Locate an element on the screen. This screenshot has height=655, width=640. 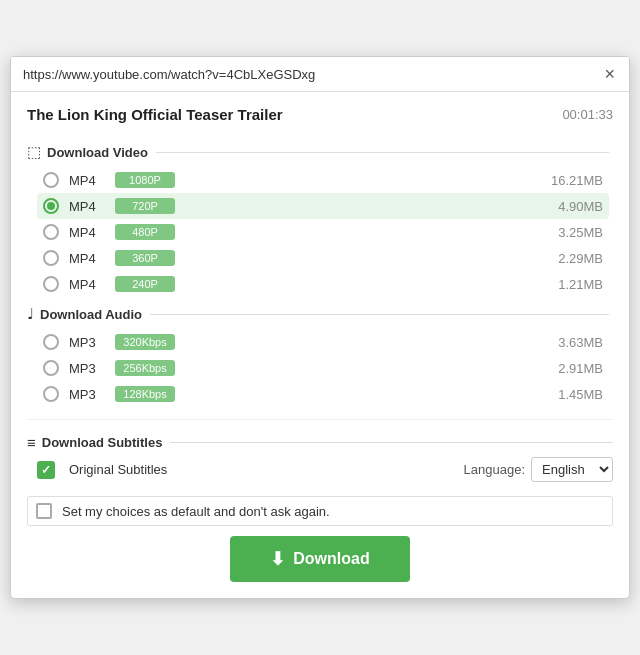
subtitles-section-header: ≡ Download Subtitles is located at coordinates (320, 442).